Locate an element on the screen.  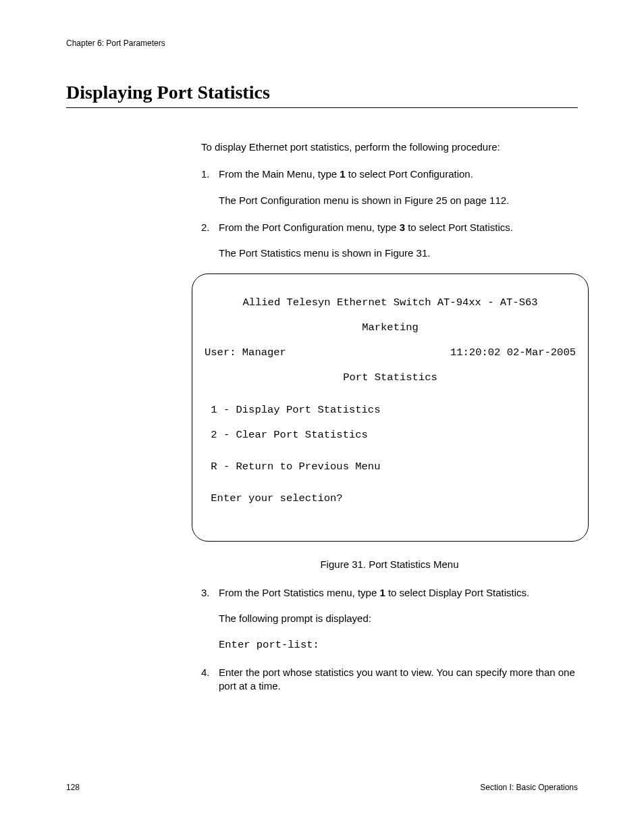
step-text-pre: From the Port Statistics menu, type is located at coordinates (299, 593).